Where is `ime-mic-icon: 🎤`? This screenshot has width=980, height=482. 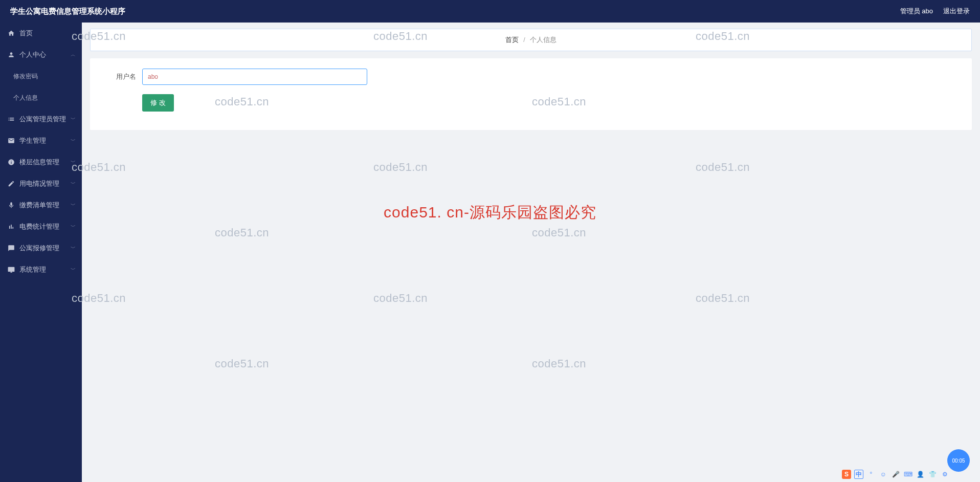 ime-mic-icon: 🎤 is located at coordinates (896, 474).